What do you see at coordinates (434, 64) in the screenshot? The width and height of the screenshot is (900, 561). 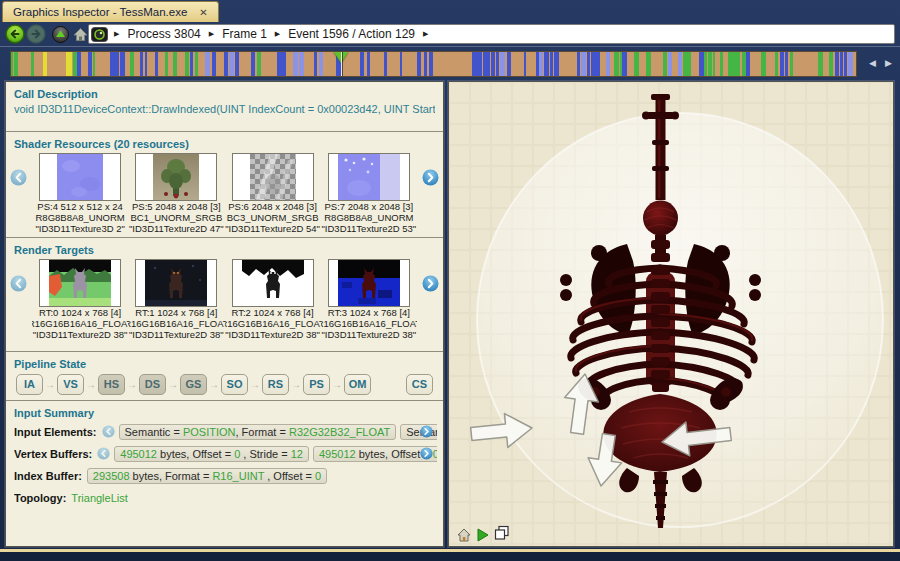 I see `timeline-bar` at bounding box center [434, 64].